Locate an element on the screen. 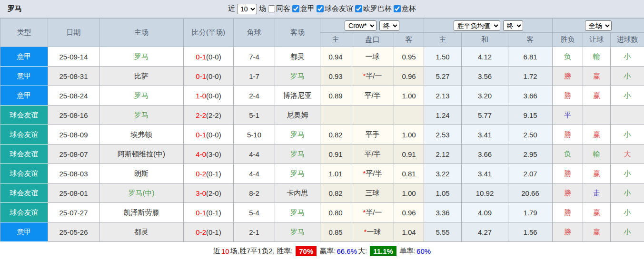 This screenshot has height=260, width=644. summary-record: 场,胜7平1负2, 胜率: is located at coordinates (262, 251).